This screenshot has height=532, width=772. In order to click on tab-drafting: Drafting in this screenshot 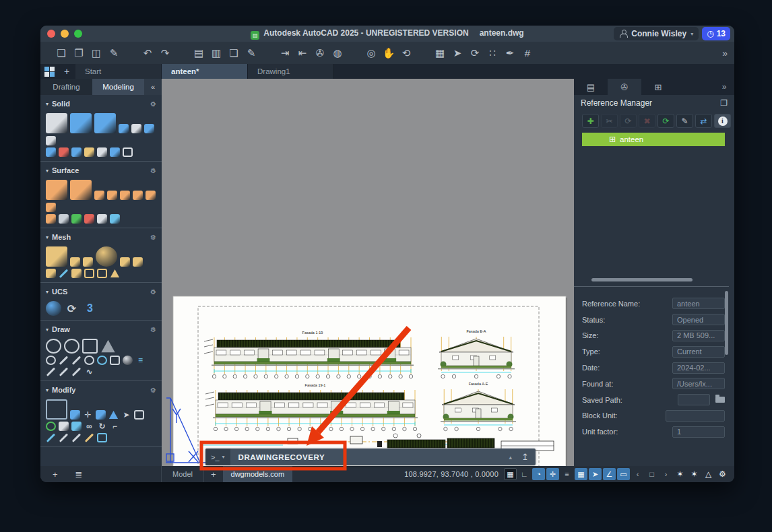, I will do `click(66, 87)`.